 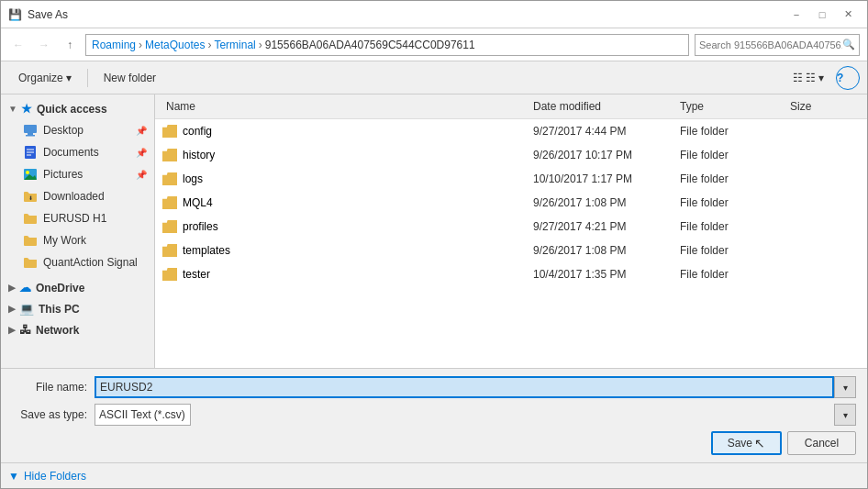 I want to click on network-icon: 🖧, so click(x=26, y=330).